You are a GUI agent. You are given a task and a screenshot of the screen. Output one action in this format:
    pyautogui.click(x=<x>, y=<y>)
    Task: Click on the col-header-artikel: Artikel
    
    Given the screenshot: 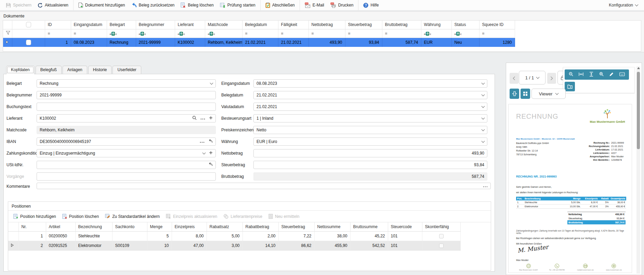 What is the action you would take?
    pyautogui.click(x=61, y=227)
    